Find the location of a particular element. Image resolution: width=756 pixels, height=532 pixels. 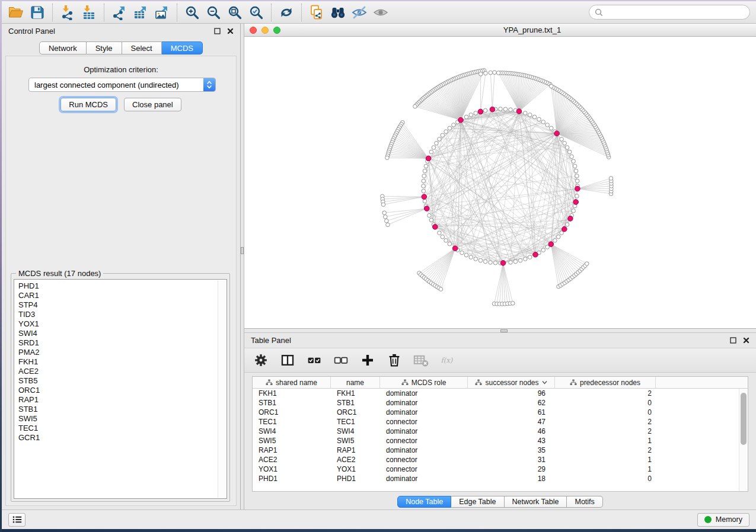

close-mcds-button: Close panel is located at coordinates (153, 104).